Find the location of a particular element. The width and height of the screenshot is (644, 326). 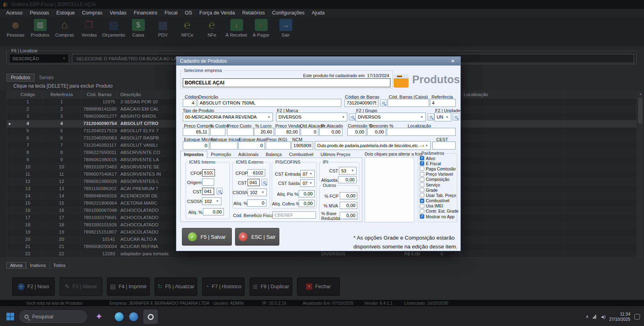

menu-estoque: Estoque is located at coordinates (66, 13).